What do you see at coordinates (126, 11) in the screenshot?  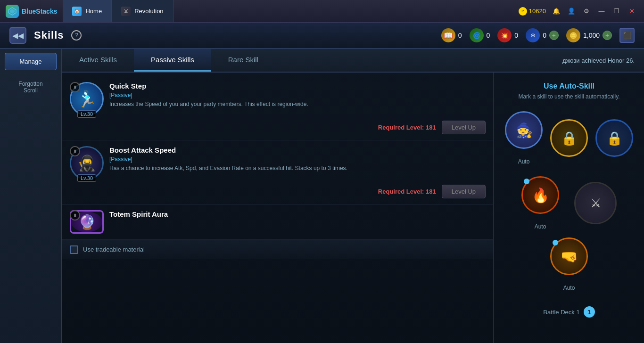 I see `revolution-tab-icon: ⚔` at bounding box center [126, 11].